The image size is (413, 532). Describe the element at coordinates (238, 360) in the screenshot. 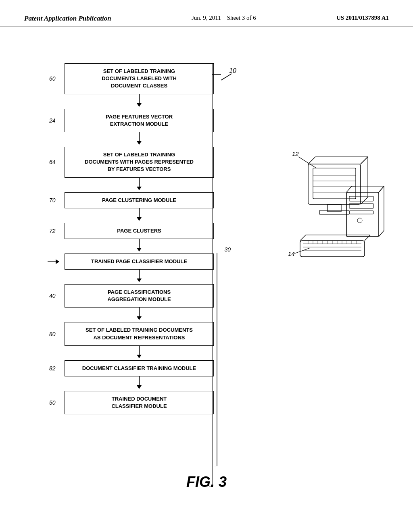

I see `inner-bracket-svg` at that location.